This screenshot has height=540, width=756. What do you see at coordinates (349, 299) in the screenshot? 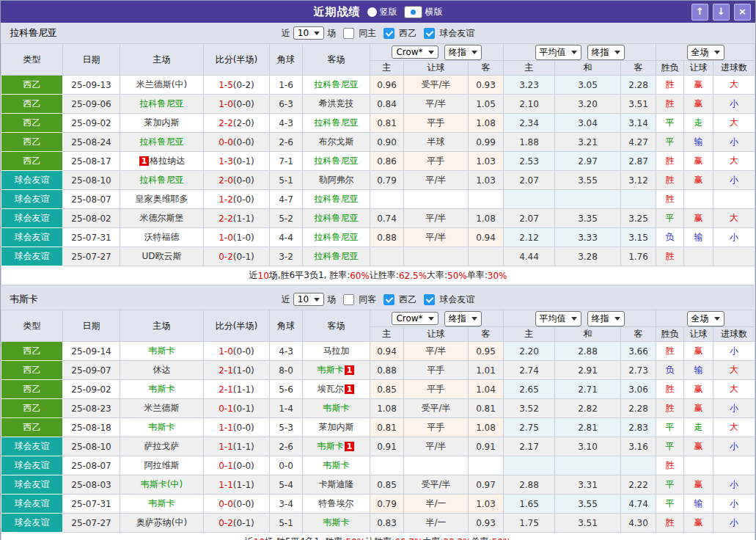
I see `checkbox-same-away` at bounding box center [349, 299].